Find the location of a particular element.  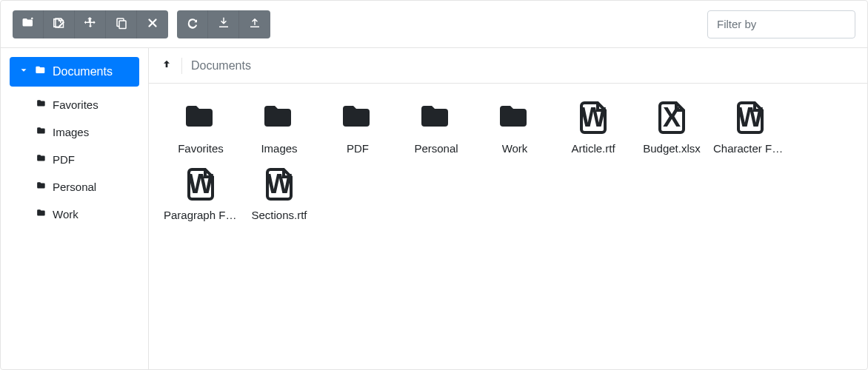

file-item: WArticle.rtf is located at coordinates (593, 127).